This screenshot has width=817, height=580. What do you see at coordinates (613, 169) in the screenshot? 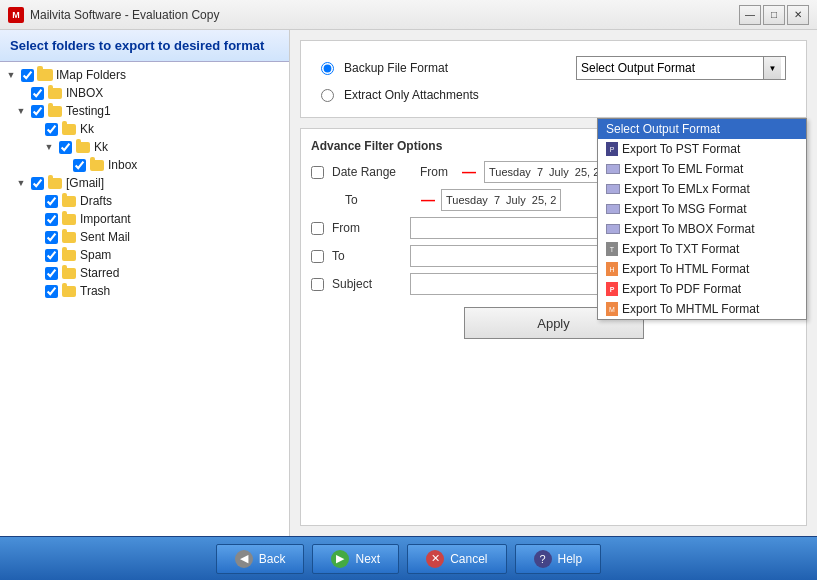
I see `eml-icon` at bounding box center [613, 169].